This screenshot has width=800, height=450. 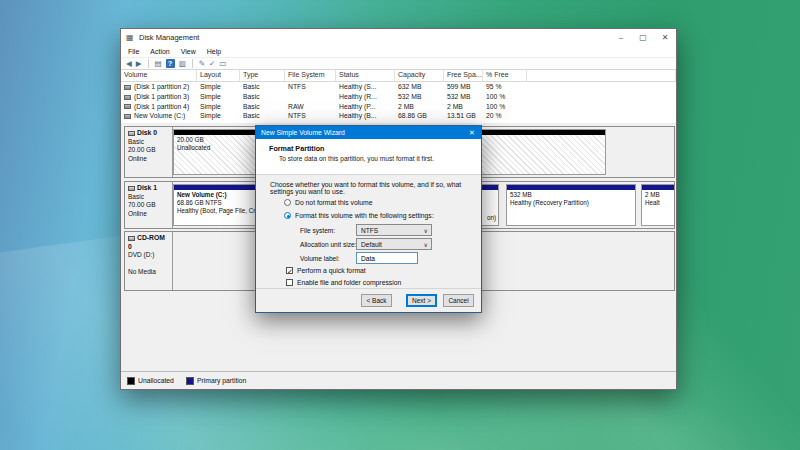 What do you see at coordinates (398, 87) in the screenshot?
I see `volume-row: (Disk 1 partition 2) Simple Basic NTFS H…` at bounding box center [398, 87].